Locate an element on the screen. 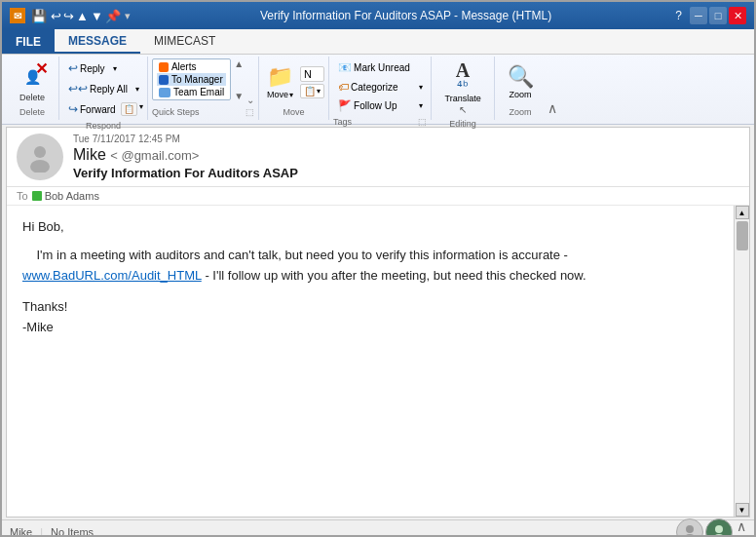 The height and width of the screenshot is (537, 756). down-icon: ▼ is located at coordinates (97, 16).